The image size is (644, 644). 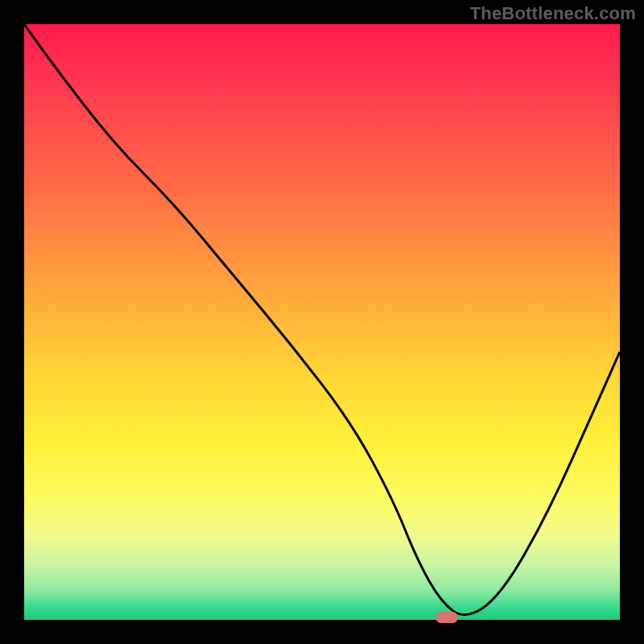 What do you see at coordinates (447, 617) in the screenshot?
I see `current-config-marker` at bounding box center [447, 617].